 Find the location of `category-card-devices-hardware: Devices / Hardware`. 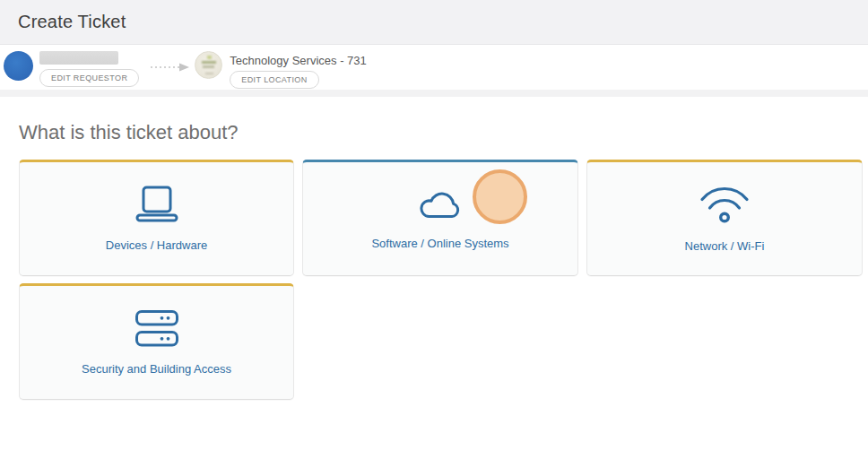

category-card-devices-hardware: Devices / Hardware is located at coordinates (156, 218).